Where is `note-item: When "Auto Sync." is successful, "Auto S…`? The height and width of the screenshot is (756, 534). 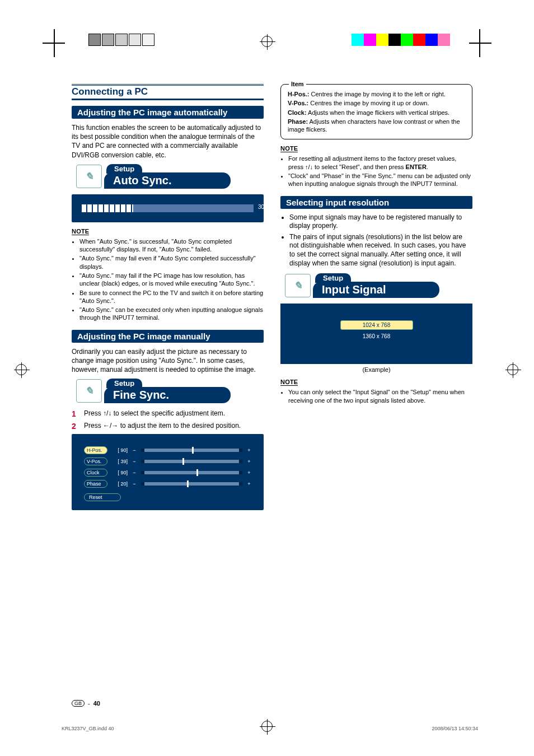
note-item: When "Auto Sync." is successful, "Auto S… is located at coordinates (171, 245).